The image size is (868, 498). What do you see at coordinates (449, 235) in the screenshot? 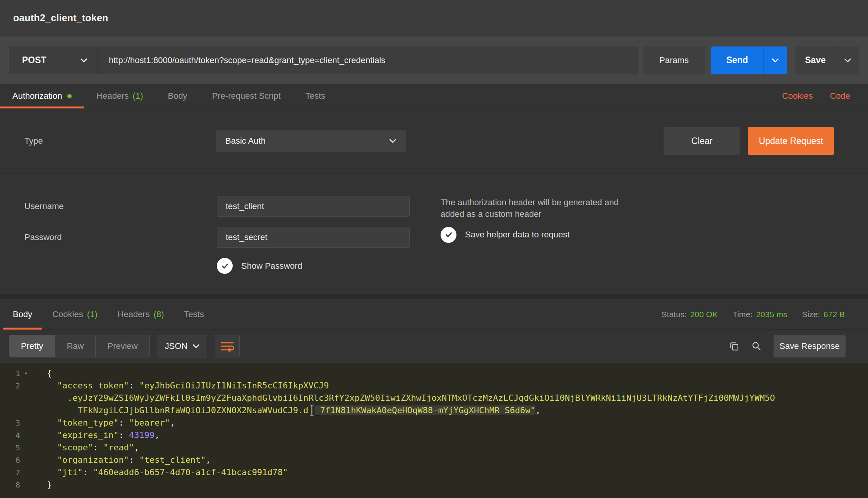
I see `check-icon` at bounding box center [449, 235].